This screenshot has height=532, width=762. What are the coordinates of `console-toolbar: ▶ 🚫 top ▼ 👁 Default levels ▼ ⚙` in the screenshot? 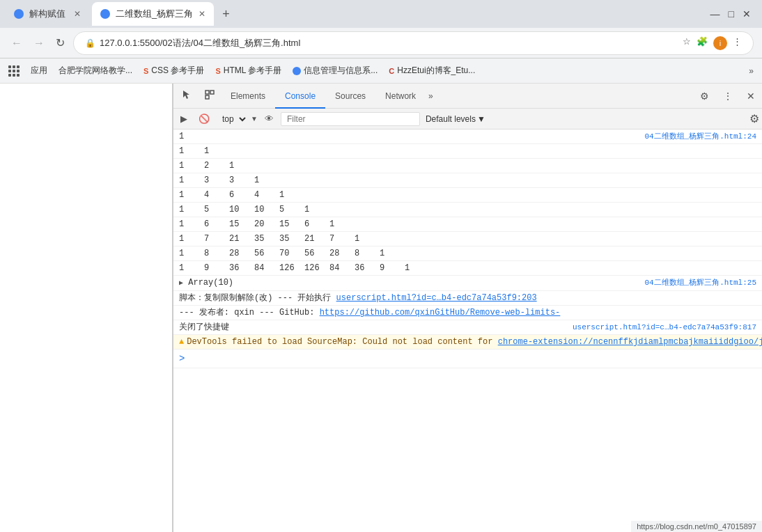 It's located at (468, 119).